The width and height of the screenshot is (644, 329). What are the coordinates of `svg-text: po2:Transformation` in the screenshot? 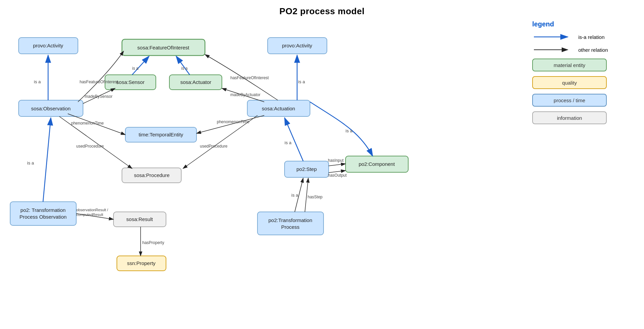 It's located at (290, 220).